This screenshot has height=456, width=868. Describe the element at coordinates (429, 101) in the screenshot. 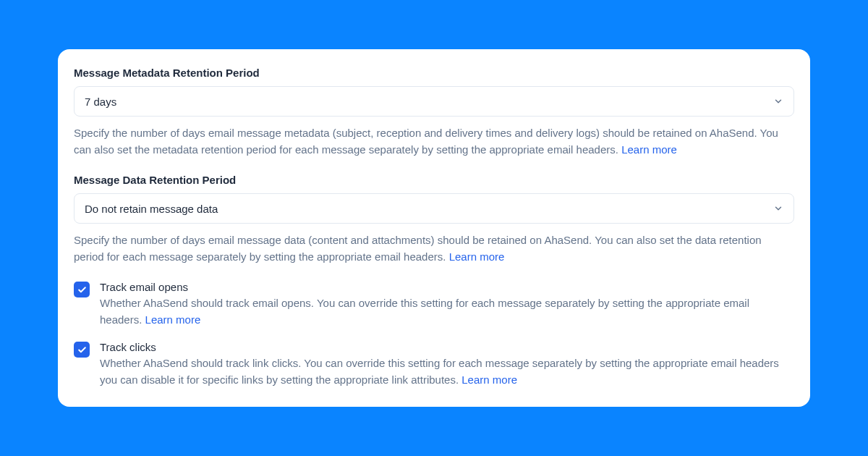

I see `metadata-retention-value: 7 days` at that location.